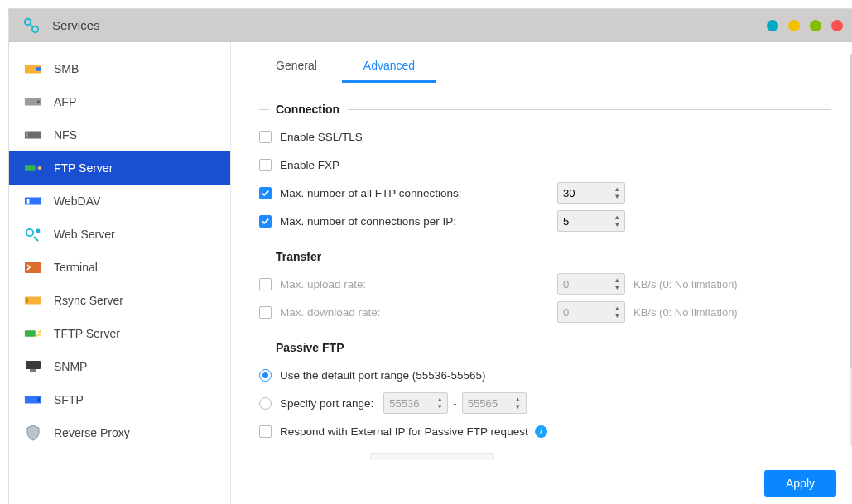 This screenshot has width=852, height=504. What do you see at coordinates (321, 137) in the screenshot?
I see `label-enable-ssl: Enable SSL/TLS` at bounding box center [321, 137].